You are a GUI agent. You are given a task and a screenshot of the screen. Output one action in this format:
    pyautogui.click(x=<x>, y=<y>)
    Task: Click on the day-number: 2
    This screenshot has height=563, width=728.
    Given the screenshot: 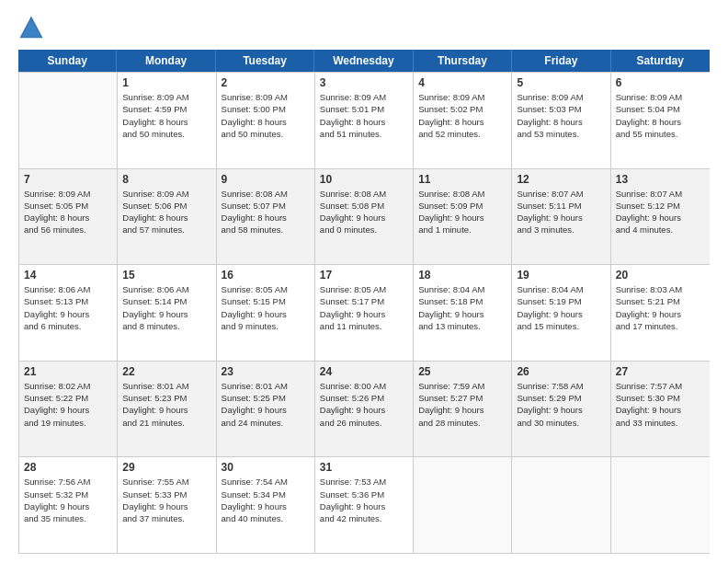 What is the action you would take?
    pyautogui.click(x=266, y=83)
    